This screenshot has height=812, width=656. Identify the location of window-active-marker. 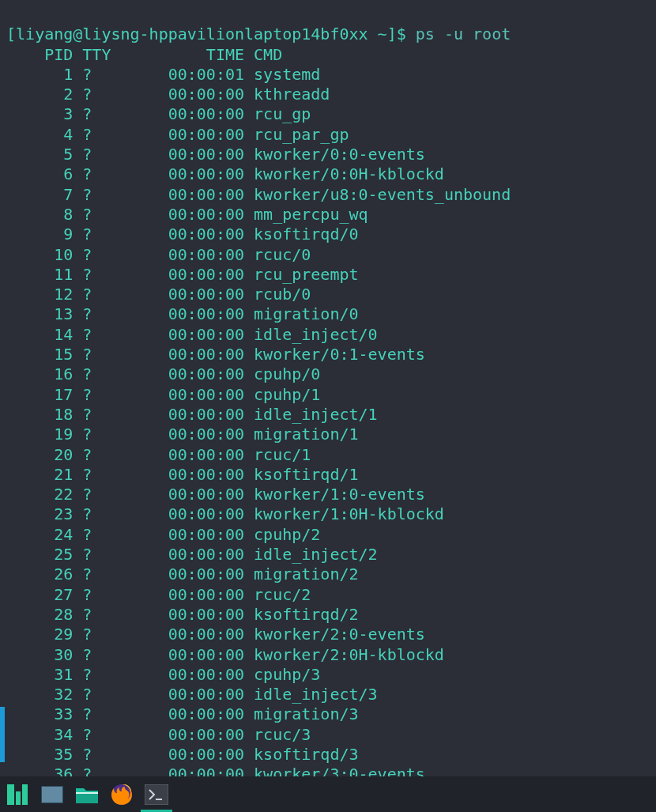
(2, 735).